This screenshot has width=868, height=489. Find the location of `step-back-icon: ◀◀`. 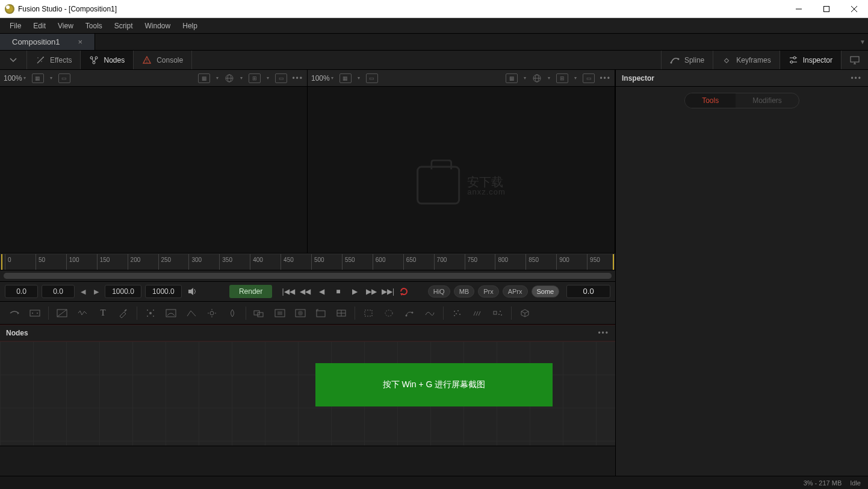

step-back-icon: ◀◀ is located at coordinates (305, 291).